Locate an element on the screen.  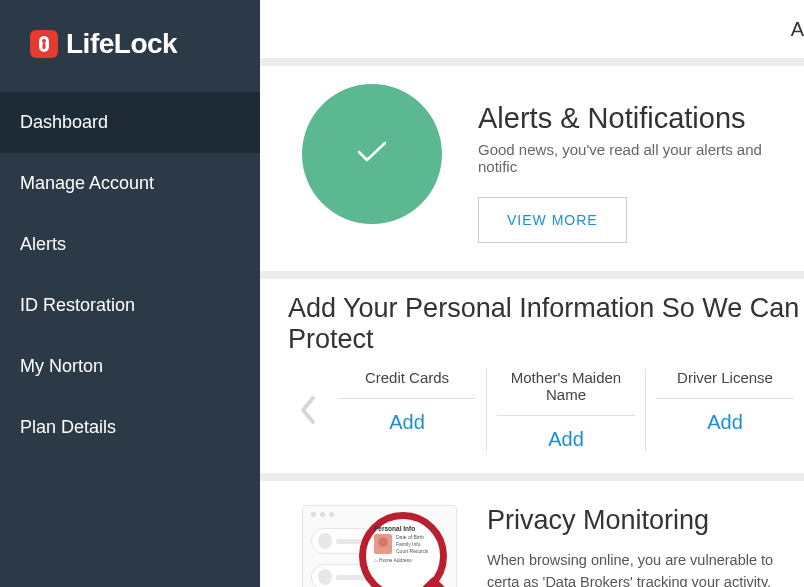
privacy-title: Privacy Monitoring is located at coordinates (634, 520).